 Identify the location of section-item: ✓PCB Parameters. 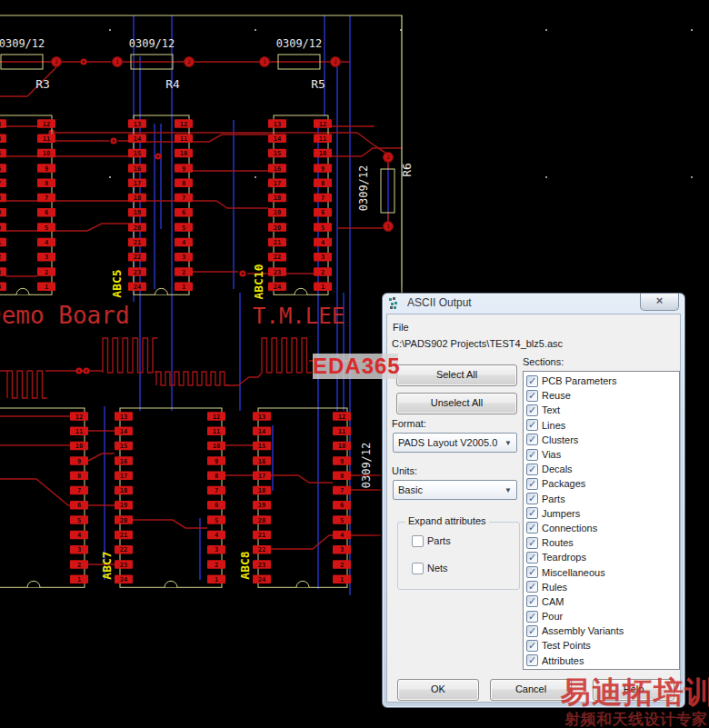
(603, 381).